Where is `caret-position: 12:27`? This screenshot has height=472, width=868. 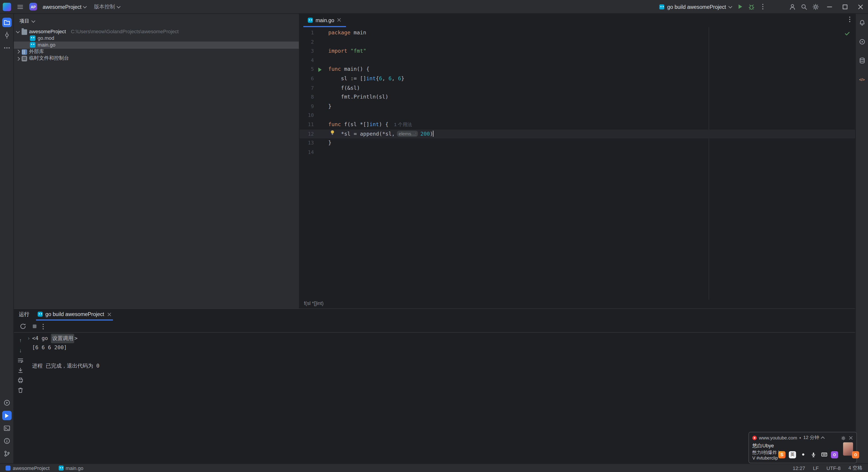 caret-position: 12:27 is located at coordinates (799, 468).